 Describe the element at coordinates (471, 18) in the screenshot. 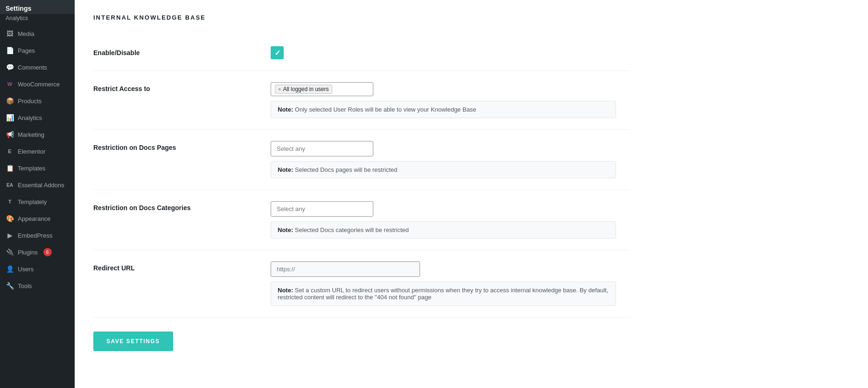

I see `page-title: INTERNAL KNOWLEDGE BASE` at that location.